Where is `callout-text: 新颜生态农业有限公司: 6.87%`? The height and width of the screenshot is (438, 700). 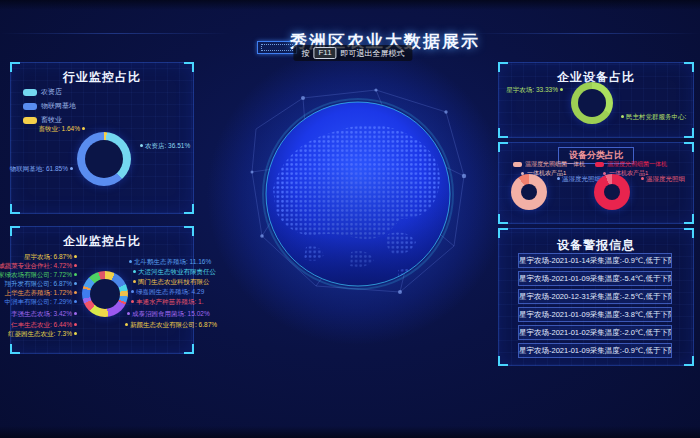 callout-text: 新颜生态农业有限公司: 6.87% is located at coordinates (174, 324).